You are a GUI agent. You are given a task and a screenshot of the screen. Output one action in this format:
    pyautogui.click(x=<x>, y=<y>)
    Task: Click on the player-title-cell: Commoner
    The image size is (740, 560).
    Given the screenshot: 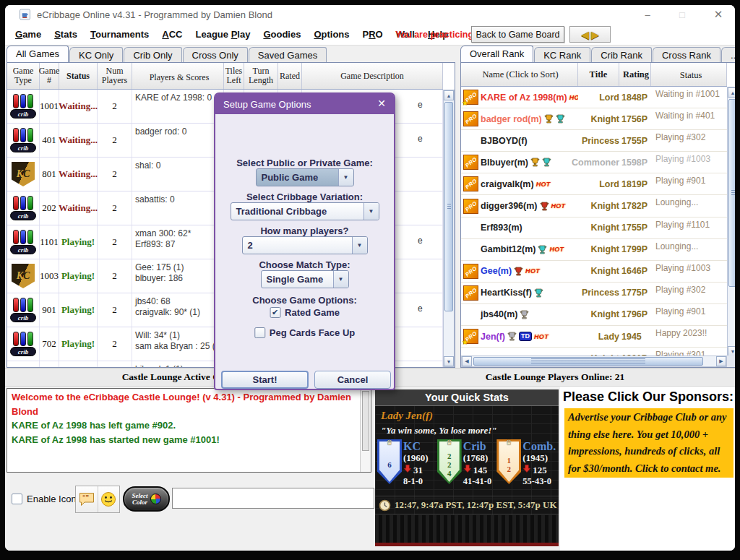 What is the action you would take?
    pyautogui.click(x=598, y=162)
    